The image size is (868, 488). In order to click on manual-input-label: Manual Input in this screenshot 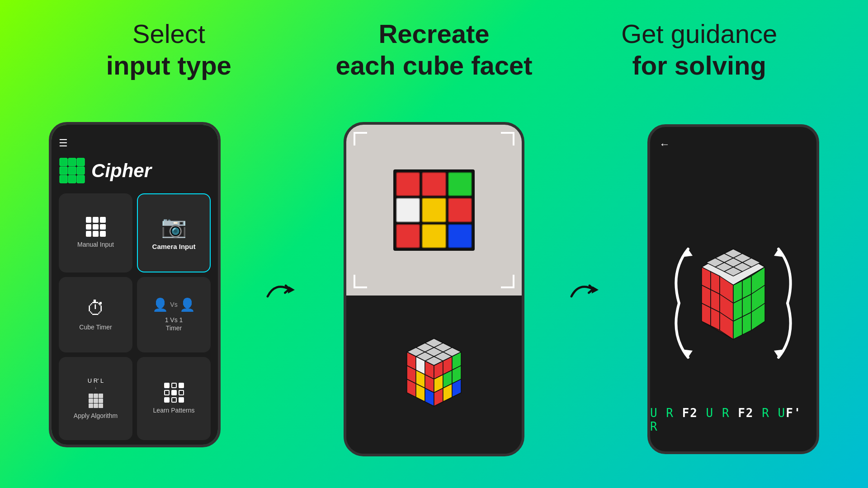, I will do `click(96, 244)`.